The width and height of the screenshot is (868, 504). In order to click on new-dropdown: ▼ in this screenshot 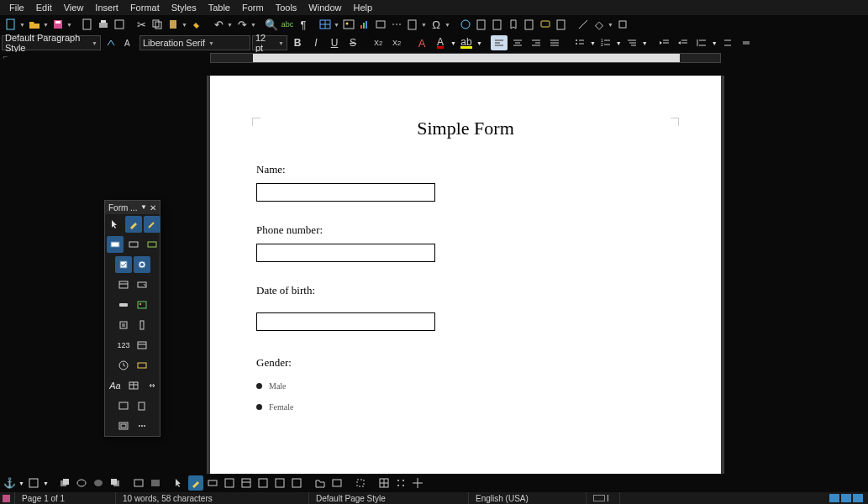, I will do `click(23, 25)`.